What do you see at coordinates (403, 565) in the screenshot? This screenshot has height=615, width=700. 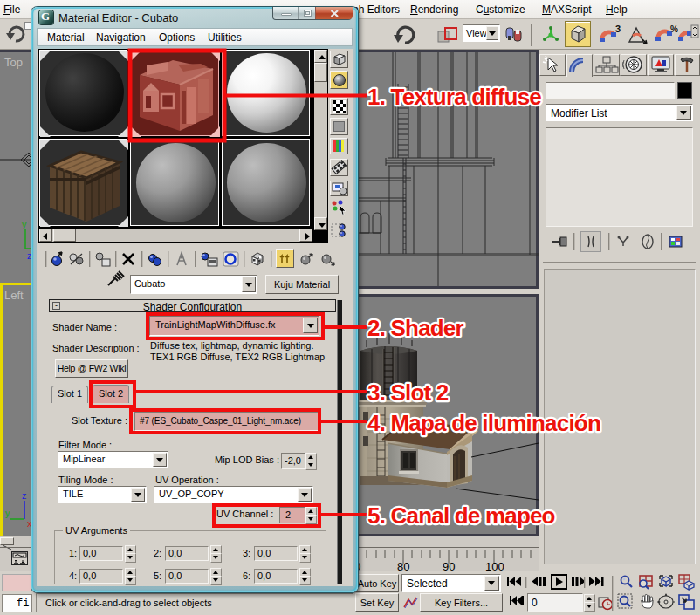 I see `svg-text: 80` at bounding box center [403, 565].